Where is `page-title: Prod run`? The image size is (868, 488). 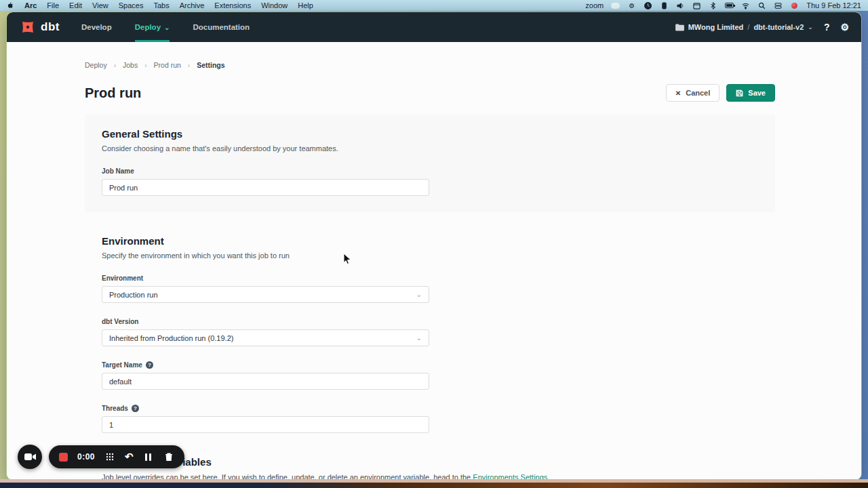
page-title: Prod run is located at coordinates (113, 94).